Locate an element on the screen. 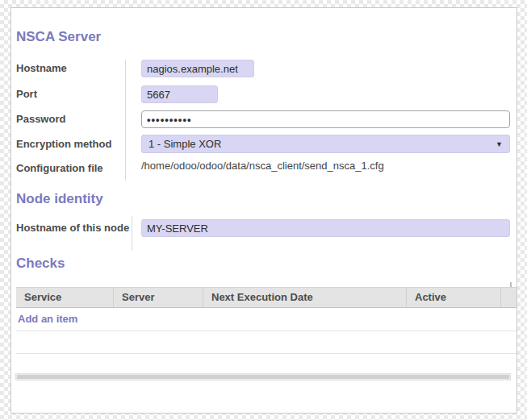 The width and height of the screenshot is (527, 420). port-input is located at coordinates (179, 94).